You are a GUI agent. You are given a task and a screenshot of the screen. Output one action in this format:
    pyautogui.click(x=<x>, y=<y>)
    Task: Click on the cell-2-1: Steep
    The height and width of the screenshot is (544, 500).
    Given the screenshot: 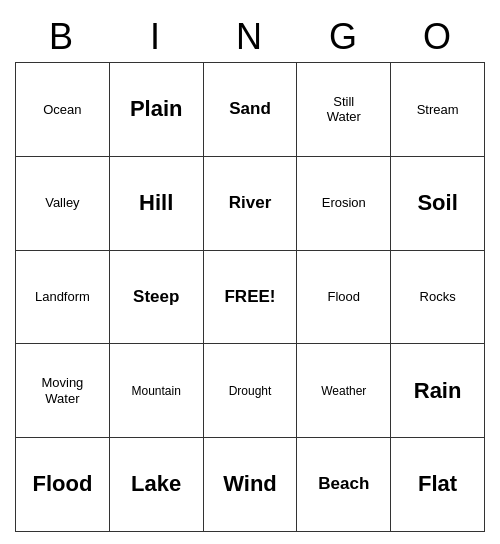 What is the action you would take?
    pyautogui.click(x=157, y=298)
    